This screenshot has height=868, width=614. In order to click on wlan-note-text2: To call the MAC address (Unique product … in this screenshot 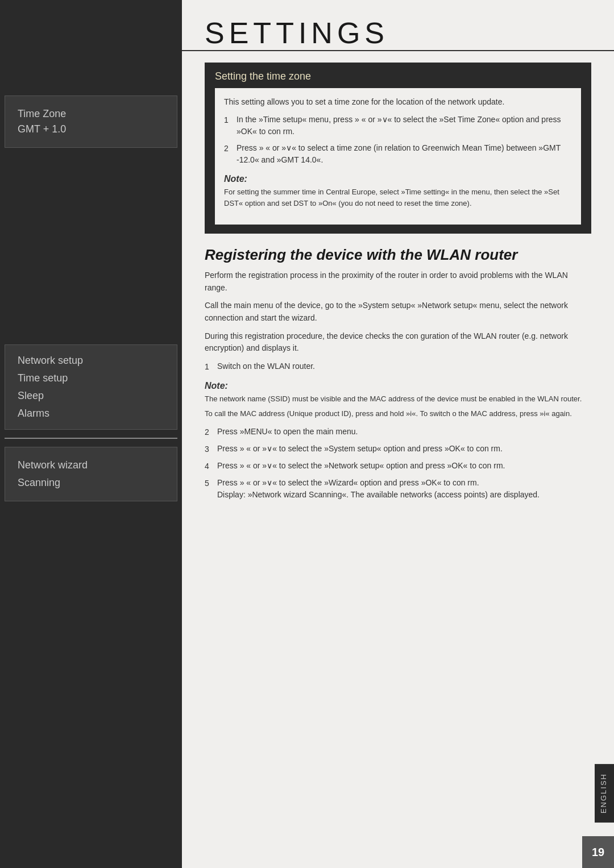, I will do `click(398, 414)`.